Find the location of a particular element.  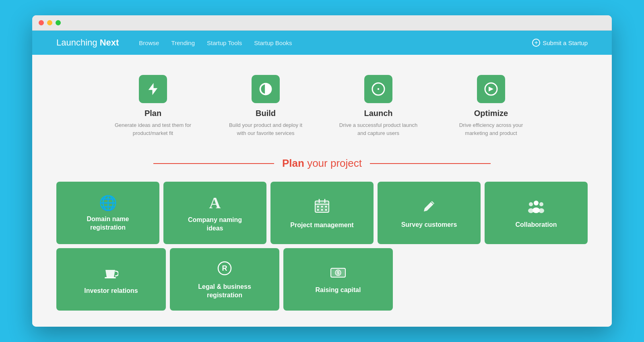

submit-icon: + is located at coordinates (536, 43).